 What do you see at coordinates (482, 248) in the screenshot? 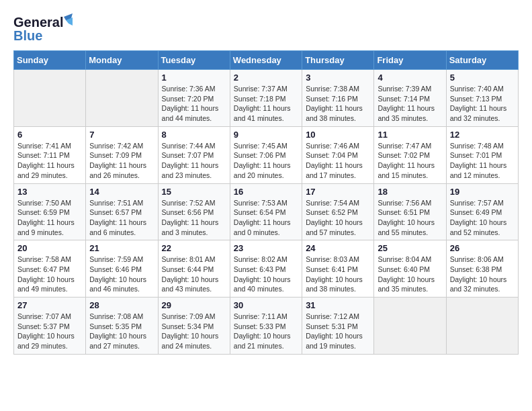
I see `day-number: 26` at bounding box center [482, 248].